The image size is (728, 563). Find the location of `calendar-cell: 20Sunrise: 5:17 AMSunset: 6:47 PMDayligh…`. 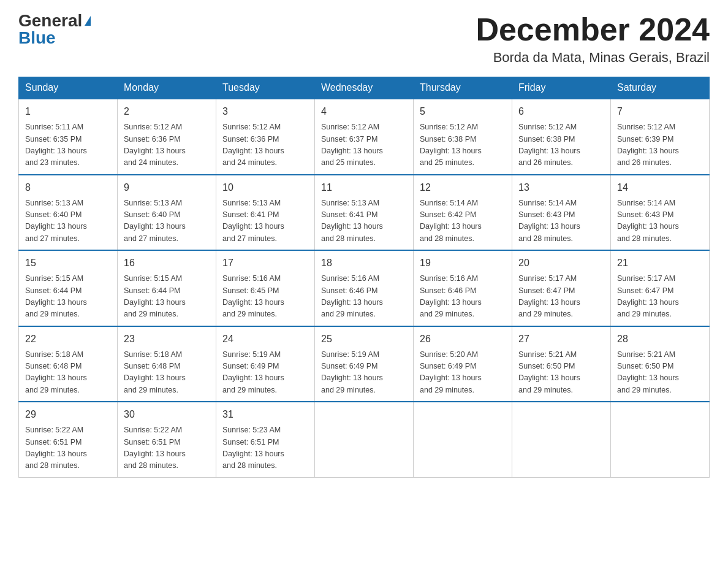

calendar-cell: 20Sunrise: 5:17 AMSunset: 6:47 PMDayligh… is located at coordinates (561, 288).